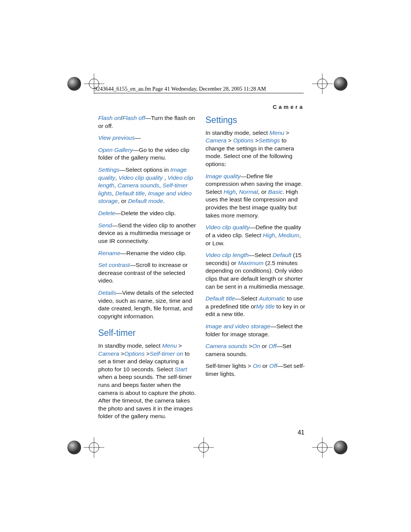 The width and height of the screenshot is (411, 532). I want to click on para-default-title: Default title—Select Automatic to use a …, so click(255, 307).